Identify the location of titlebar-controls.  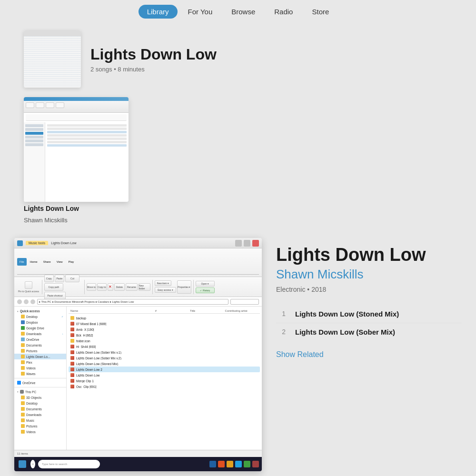
(247, 243).